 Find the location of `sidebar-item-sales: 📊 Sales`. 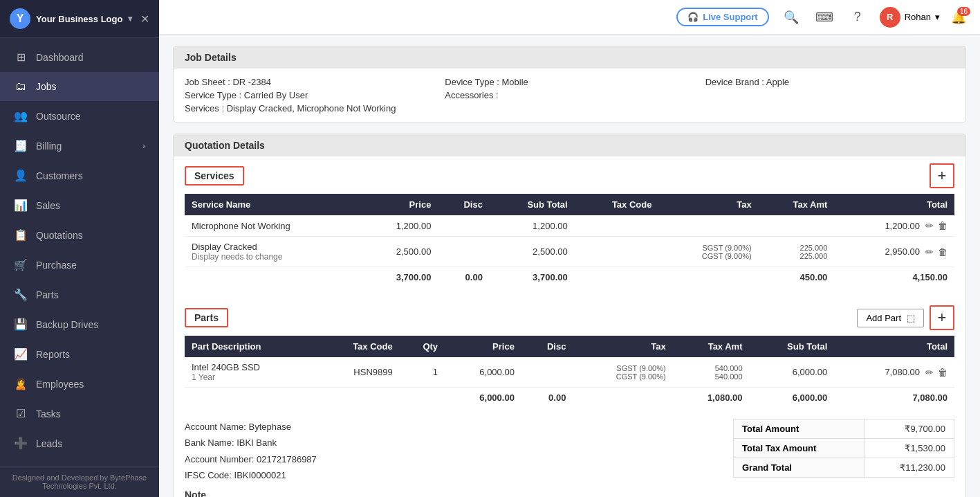

sidebar-item-sales: 📊 Sales is located at coordinates (80, 205).